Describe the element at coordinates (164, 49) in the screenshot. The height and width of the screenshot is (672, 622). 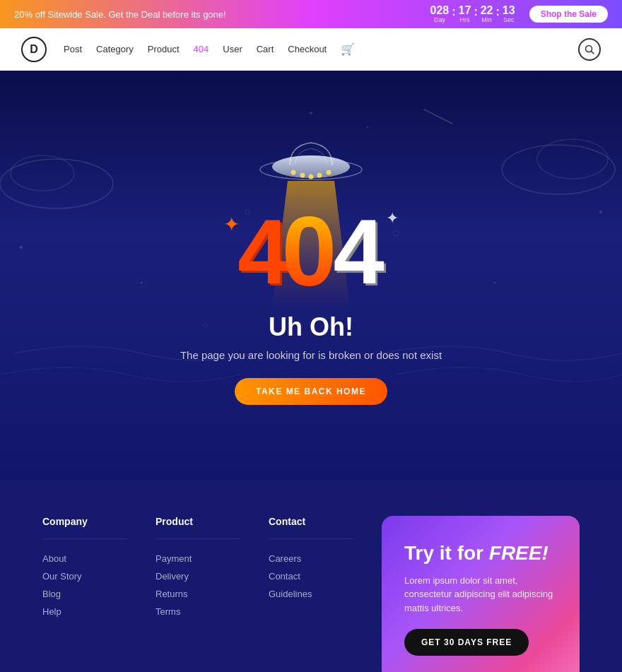
I see `nav-product: Product` at that location.